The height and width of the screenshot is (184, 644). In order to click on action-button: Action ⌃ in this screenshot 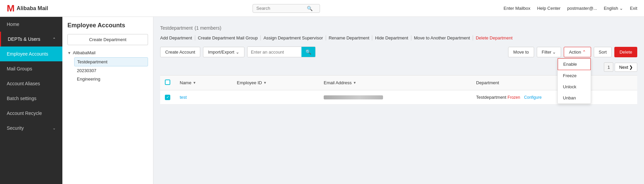, I will do `click(577, 52)`.